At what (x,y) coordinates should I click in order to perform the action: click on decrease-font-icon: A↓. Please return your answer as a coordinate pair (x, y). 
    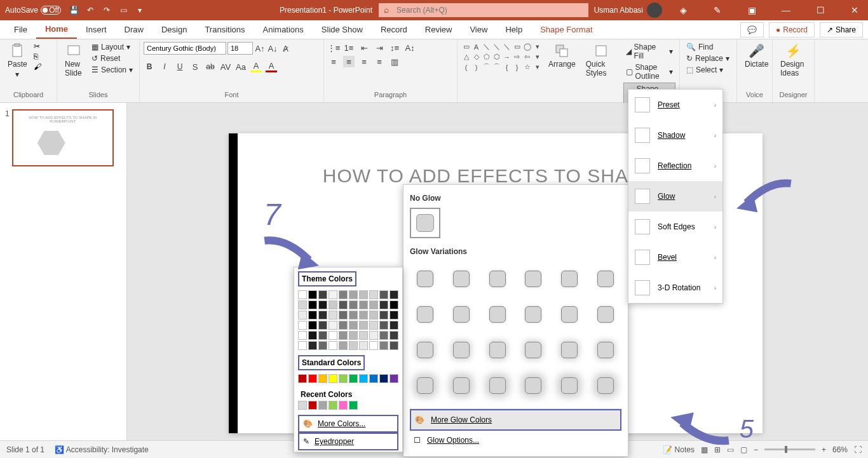
    Looking at the image, I should click on (273, 48).